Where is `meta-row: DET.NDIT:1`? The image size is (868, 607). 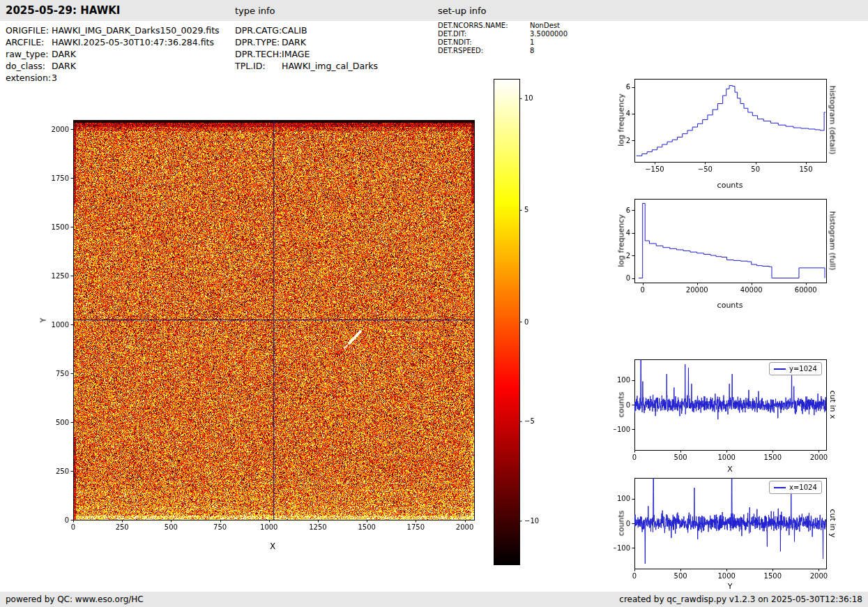 meta-row: DET.NDIT:1 is located at coordinates (503, 43).